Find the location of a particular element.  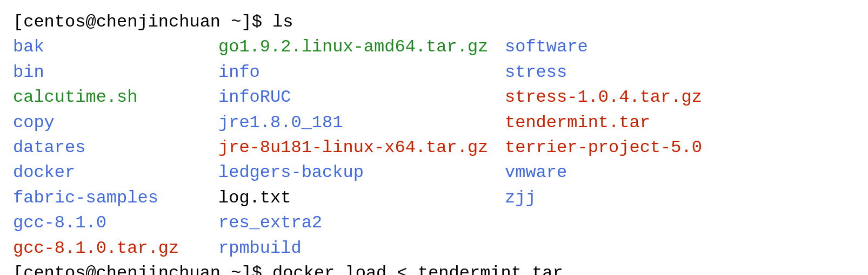

prompt-line-1: [centos@chenjinchuan ~]$ ls is located at coordinates (434, 22).